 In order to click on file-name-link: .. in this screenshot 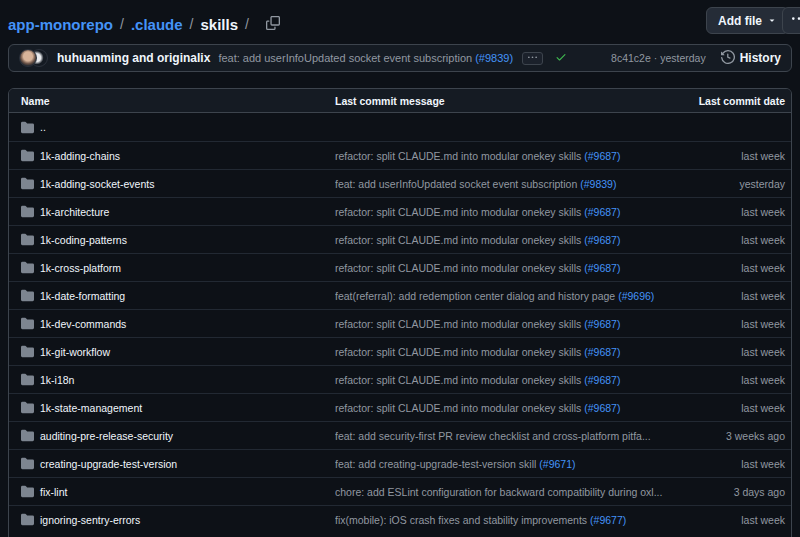, I will do `click(43, 127)`.